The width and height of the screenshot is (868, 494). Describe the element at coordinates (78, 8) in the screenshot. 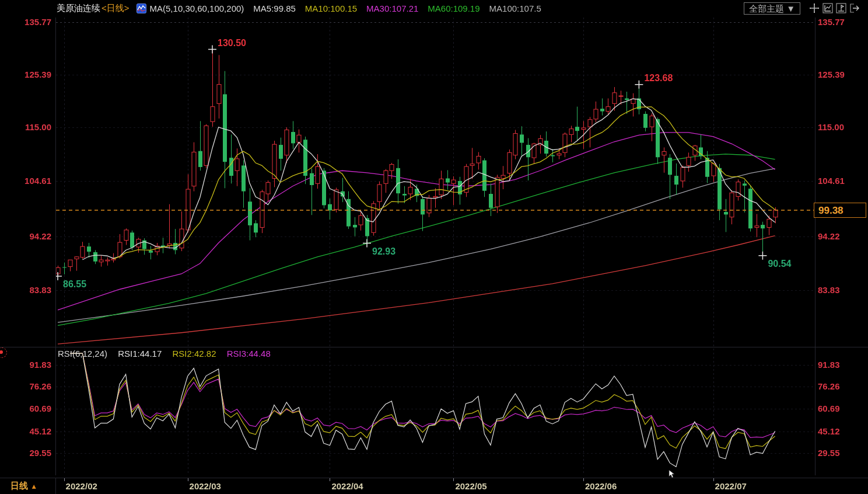

I see `symbol-title: 美原油连续` at that location.